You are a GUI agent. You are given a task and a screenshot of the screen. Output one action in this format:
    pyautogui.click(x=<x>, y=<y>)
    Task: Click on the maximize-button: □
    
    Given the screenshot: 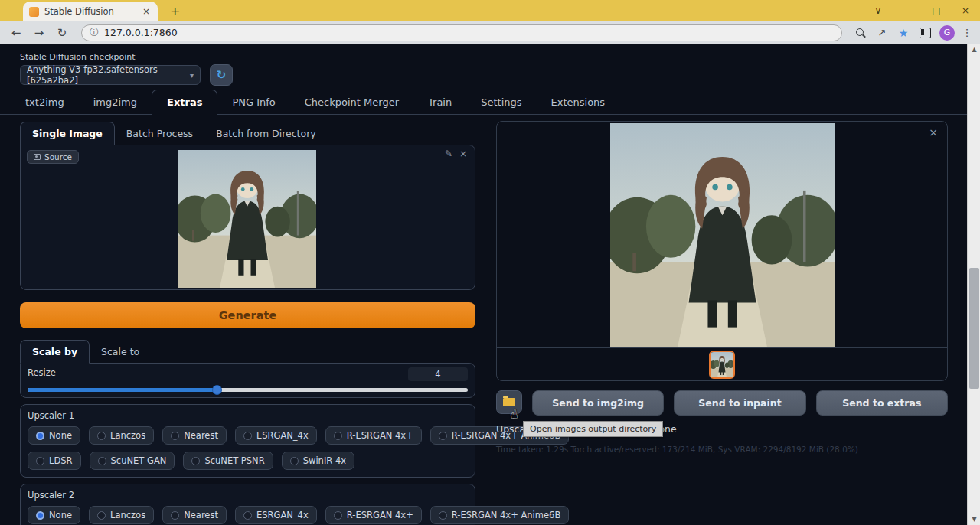 What is the action you would take?
    pyautogui.click(x=936, y=11)
    